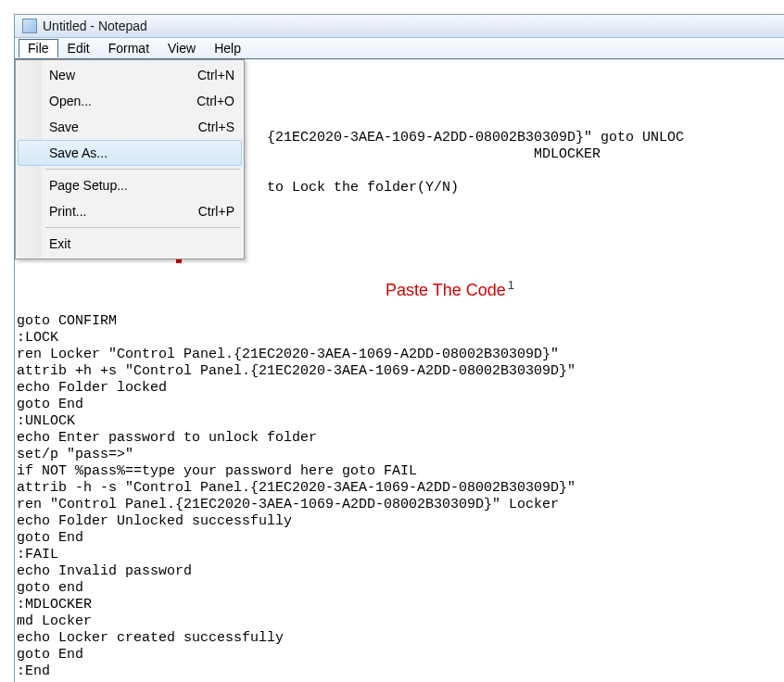 The image size is (784, 682). Describe the element at coordinates (287, 354) in the screenshot. I see `editor-line: ren Locker "Control Panel.{21EC2020-3AEA…` at that location.